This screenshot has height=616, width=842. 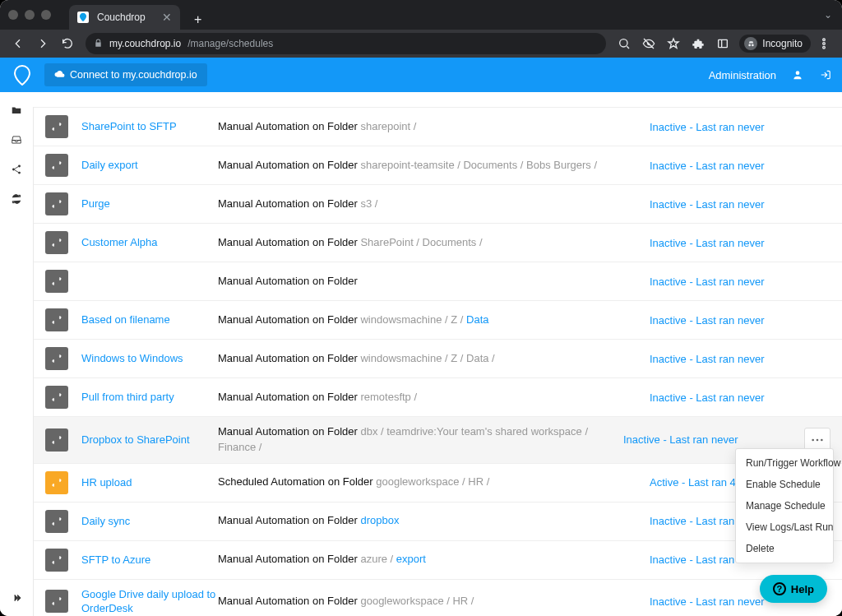 I want to click on context-menu-item: Manage Schedule, so click(x=784, y=506).